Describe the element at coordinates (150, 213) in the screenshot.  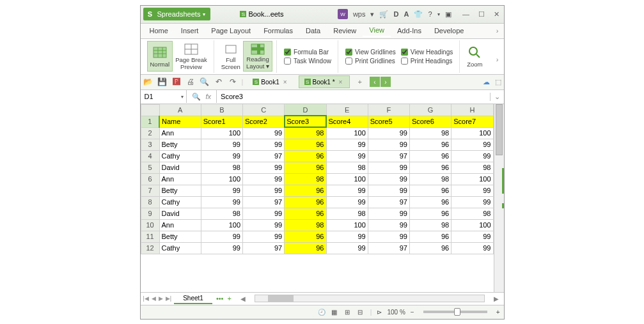
I see `row-header-9: 9` at that location.